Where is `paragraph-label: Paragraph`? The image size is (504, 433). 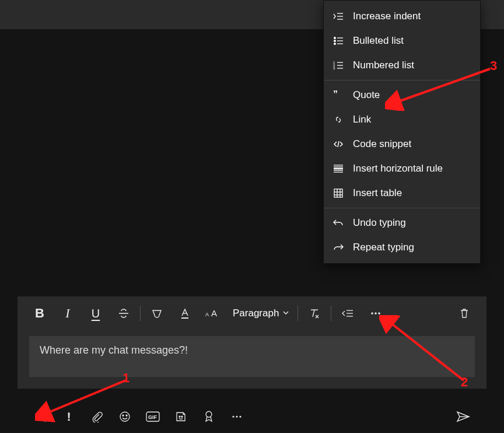
paragraph-label: Paragraph is located at coordinates (256, 313).